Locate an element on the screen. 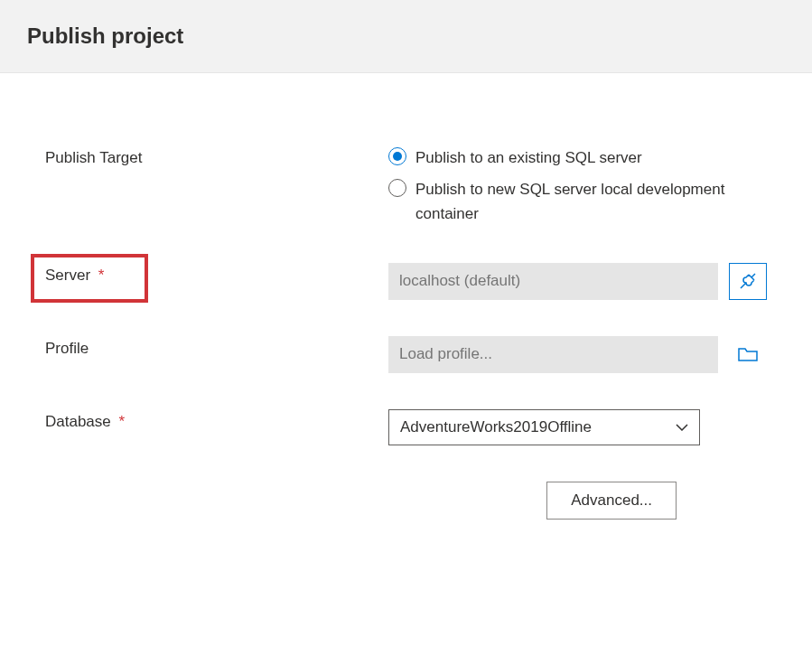 The image size is (812, 646). profile-row: Profile is located at coordinates (406, 354).